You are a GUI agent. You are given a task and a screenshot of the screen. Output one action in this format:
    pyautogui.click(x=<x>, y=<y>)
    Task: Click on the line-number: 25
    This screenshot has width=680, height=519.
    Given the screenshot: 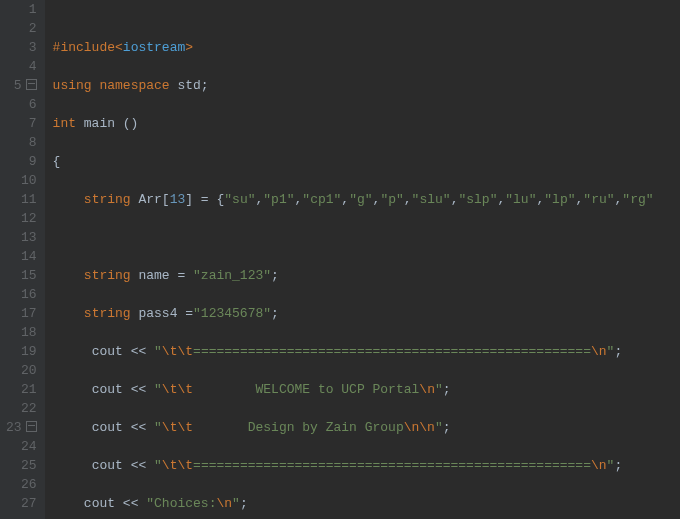 What is the action you would take?
    pyautogui.click(x=22, y=466)
    